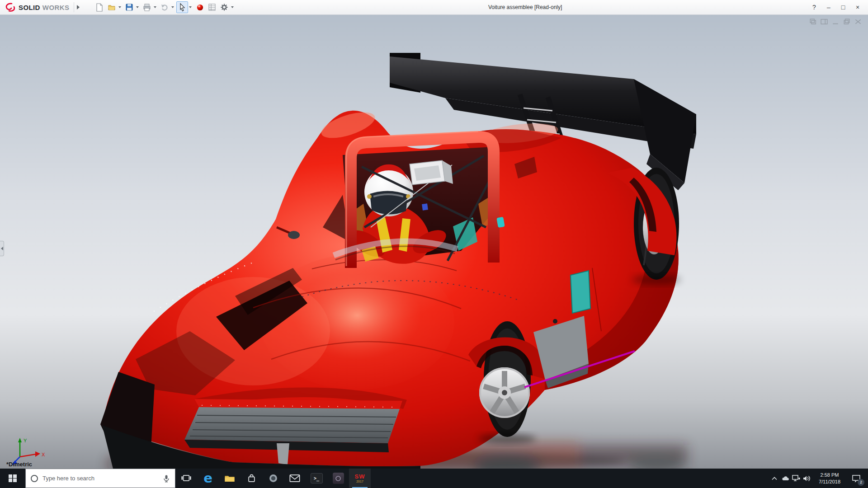  What do you see at coordinates (273, 478) in the screenshot?
I see `circle-app-icon` at bounding box center [273, 478].